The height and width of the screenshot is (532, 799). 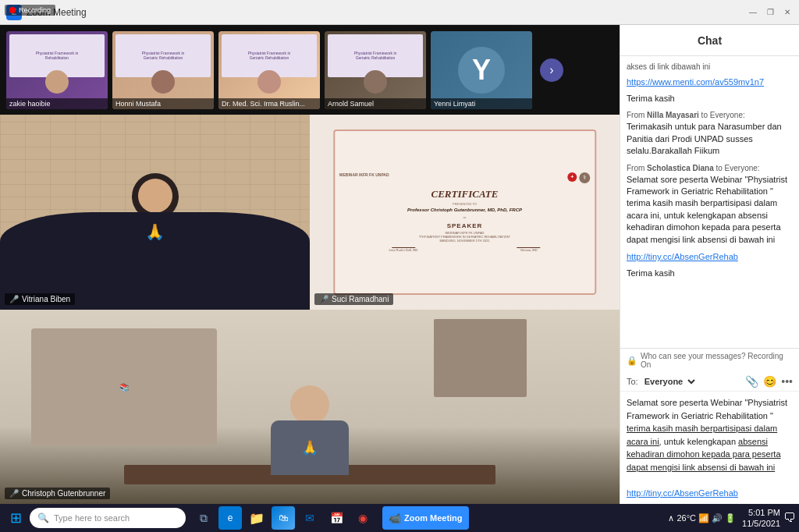 I want to click on scholastica-name: Scholastica Diana, so click(x=680, y=168).